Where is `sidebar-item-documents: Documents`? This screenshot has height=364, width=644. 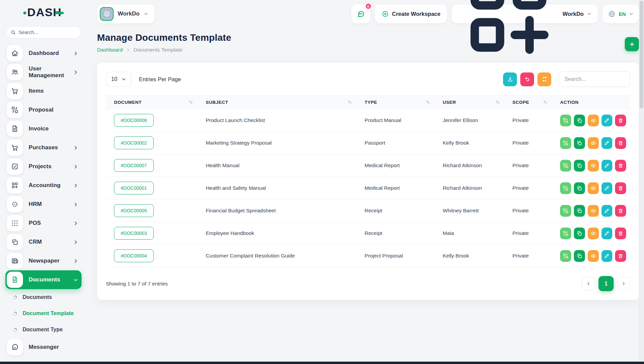
sidebar-item-documents: Documents is located at coordinates (43, 280).